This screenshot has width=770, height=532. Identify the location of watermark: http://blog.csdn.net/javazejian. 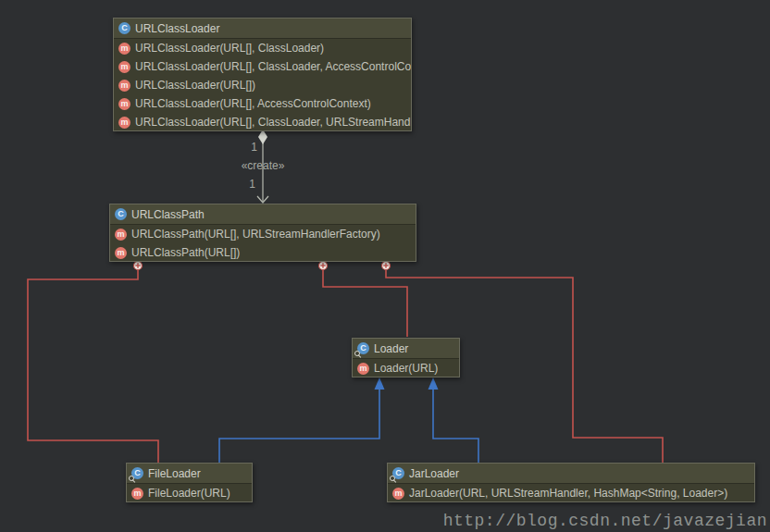
(605, 521).